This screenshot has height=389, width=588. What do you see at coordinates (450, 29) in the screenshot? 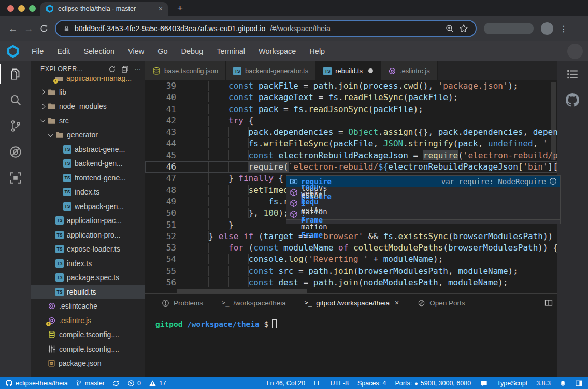
I see `zoom-page-icon` at bounding box center [450, 29].